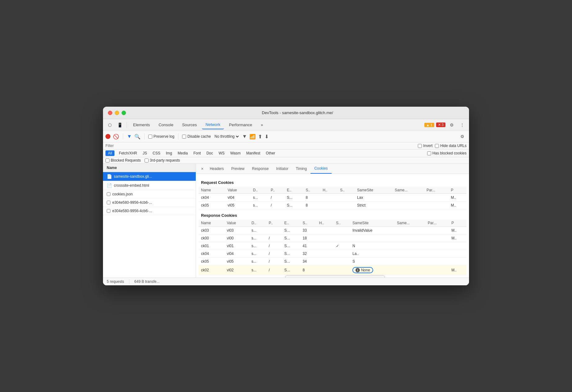 The image size is (572, 392). What do you see at coordinates (196, 136) in the screenshot?
I see `disable-cache-label: Disable cache` at bounding box center [196, 136].